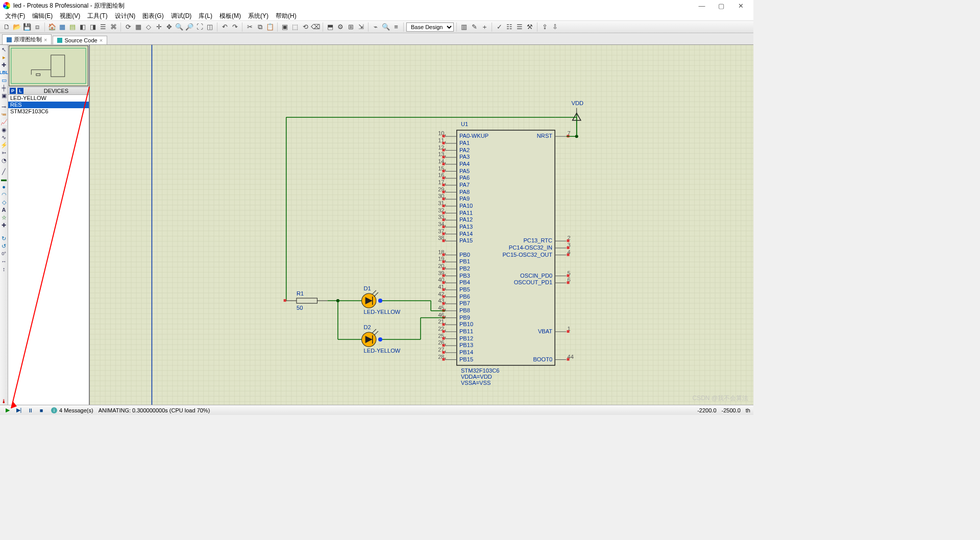  Describe the element at coordinates (80, 40) in the screenshot. I see `tab: Source Code×` at that location.